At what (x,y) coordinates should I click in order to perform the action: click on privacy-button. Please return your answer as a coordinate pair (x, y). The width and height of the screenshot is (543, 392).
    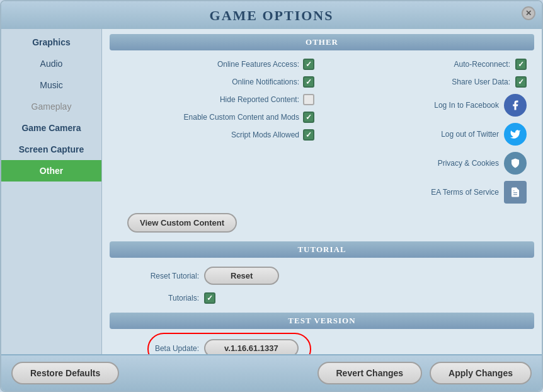
    Looking at the image, I should click on (515, 163).